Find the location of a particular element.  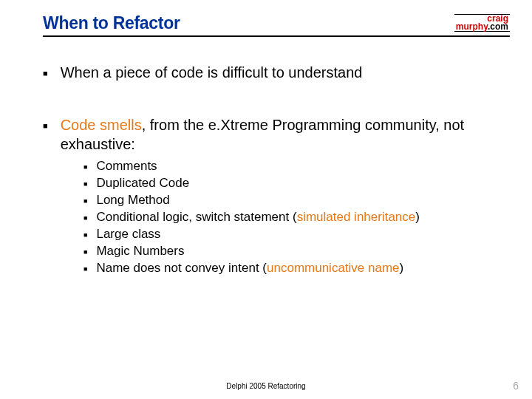

logo-murphy: murphy is located at coordinates (471, 27).